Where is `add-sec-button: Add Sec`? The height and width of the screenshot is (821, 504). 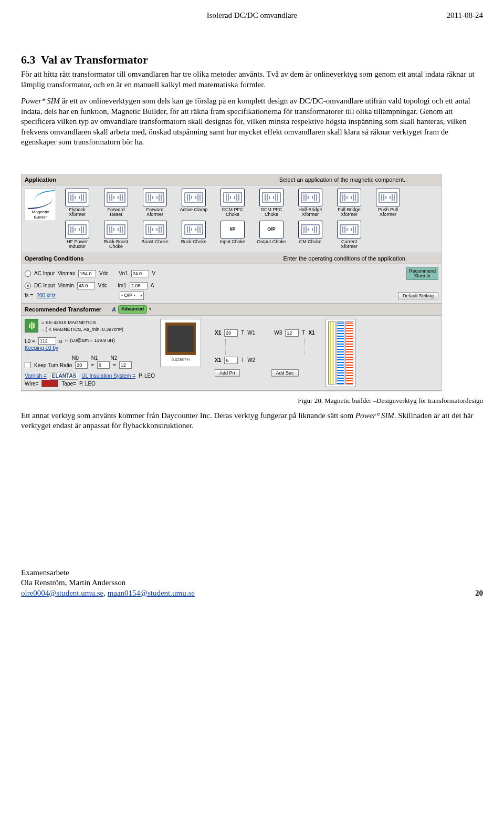 add-sec-button: Add Sec is located at coordinates (285, 373).